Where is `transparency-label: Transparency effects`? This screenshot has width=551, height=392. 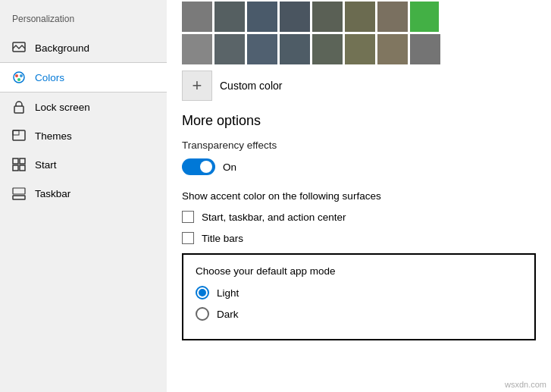
transparency-label: Transparency effects is located at coordinates (359, 146).